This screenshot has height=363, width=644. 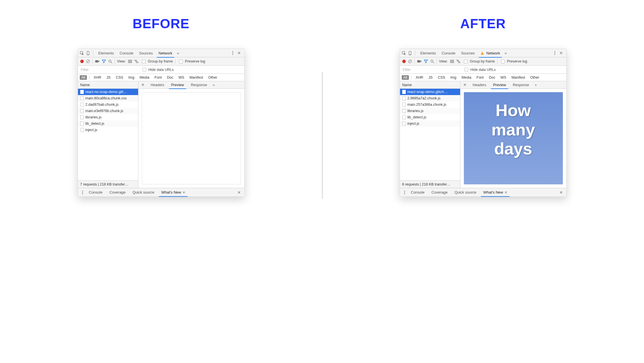 What do you see at coordinates (108, 111) in the screenshot?
I see `request-row: main.e3ef976b.chunk.js` at bounding box center [108, 111].